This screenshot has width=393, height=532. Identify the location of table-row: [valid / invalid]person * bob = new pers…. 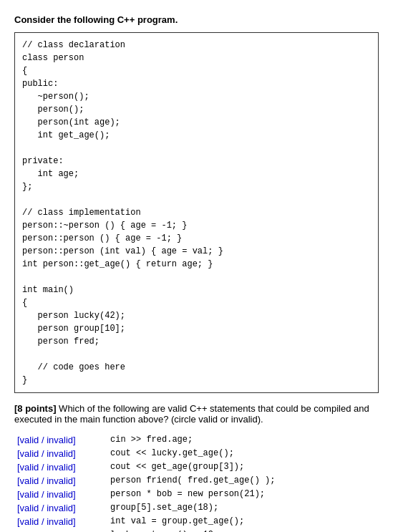
(196, 494).